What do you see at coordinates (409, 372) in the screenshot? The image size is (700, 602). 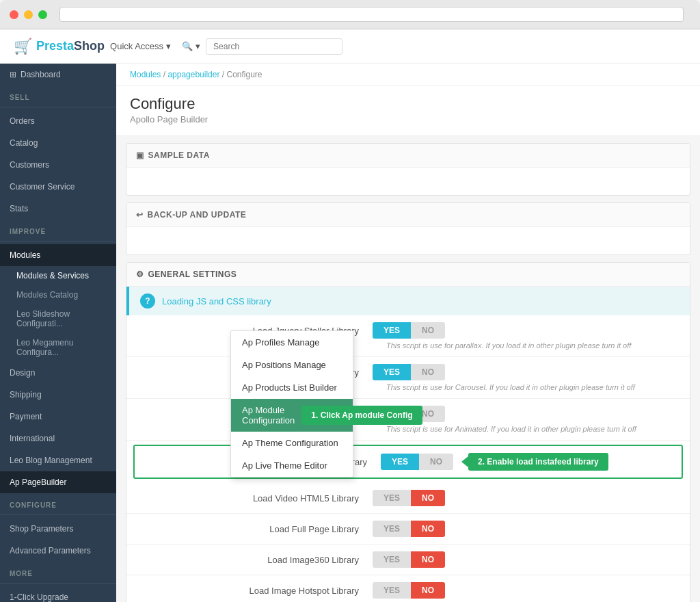 I see `owl-carousel-toggle: YES NO` at bounding box center [409, 372].